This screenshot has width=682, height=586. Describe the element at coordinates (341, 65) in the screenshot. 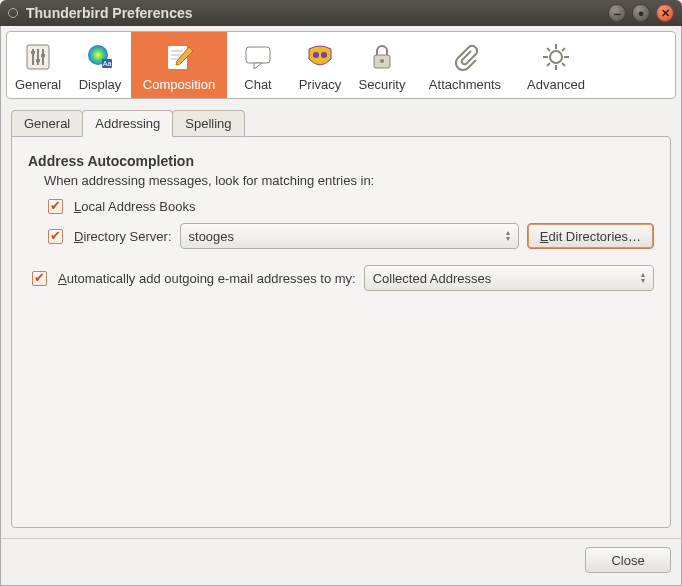

I see `pref-toolbar: General Aa Display Composition Chat Priv…` at that location.